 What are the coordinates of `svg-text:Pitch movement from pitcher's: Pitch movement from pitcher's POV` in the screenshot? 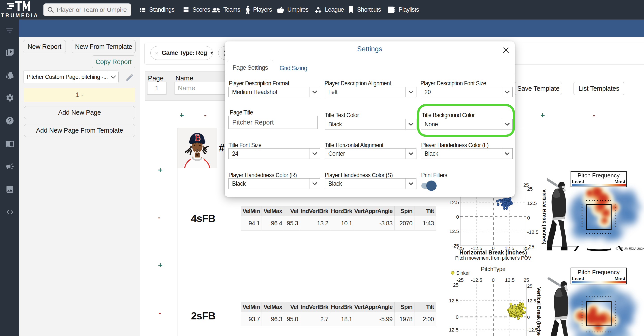 It's located at (494, 258).